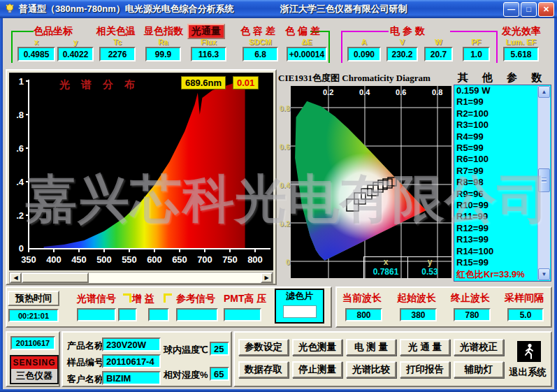 The width and height of the screenshot is (557, 392). What do you see at coordinates (103, 85) in the screenshot?
I see `spd-chart-title: 光谱分布` at bounding box center [103, 85].